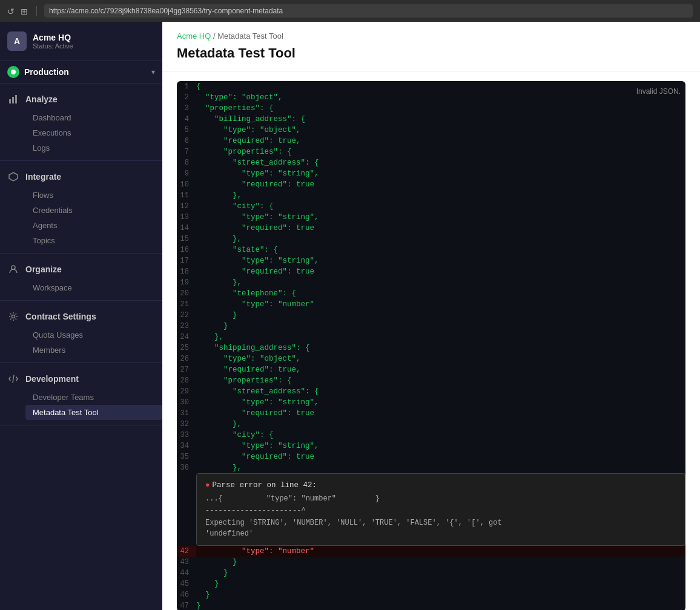 The height and width of the screenshot is (610, 700). What do you see at coordinates (431, 185) in the screenshot?
I see `code-line: 10 "required": true` at bounding box center [431, 185].